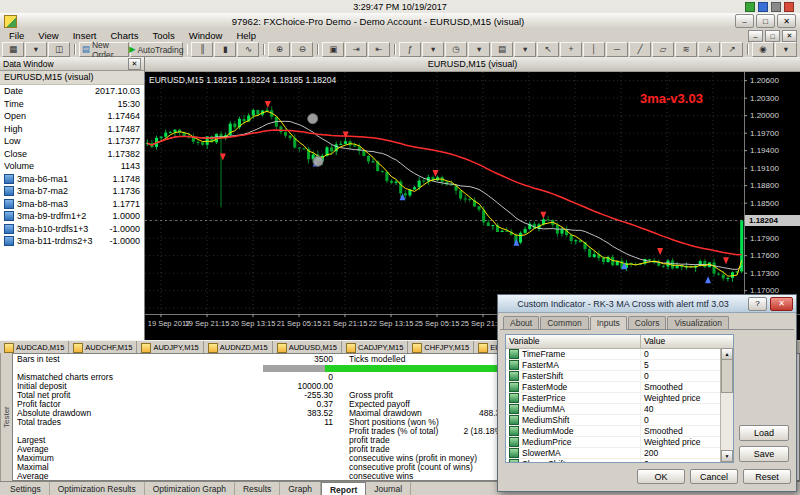 Image resolution: width=800 pixels, height=495 pixels. I want to click on indicators-dropdown-button: ▾, so click(433, 50).